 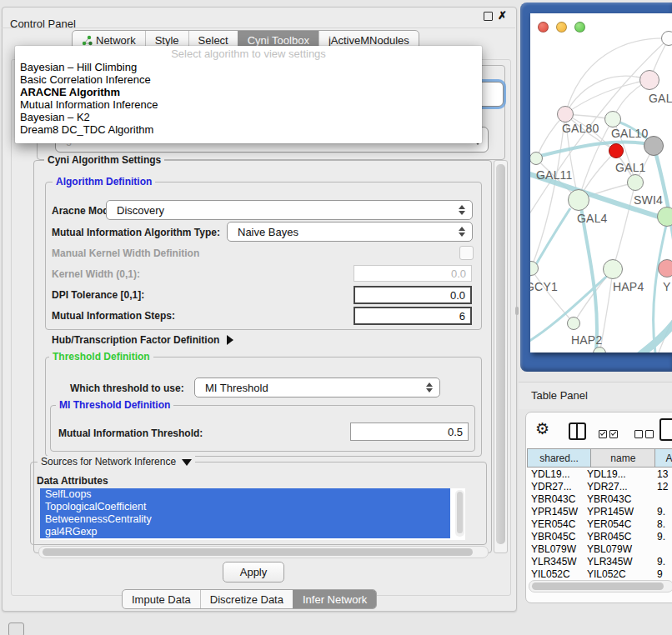 I want to click on network-node-gal4, so click(x=579, y=200).